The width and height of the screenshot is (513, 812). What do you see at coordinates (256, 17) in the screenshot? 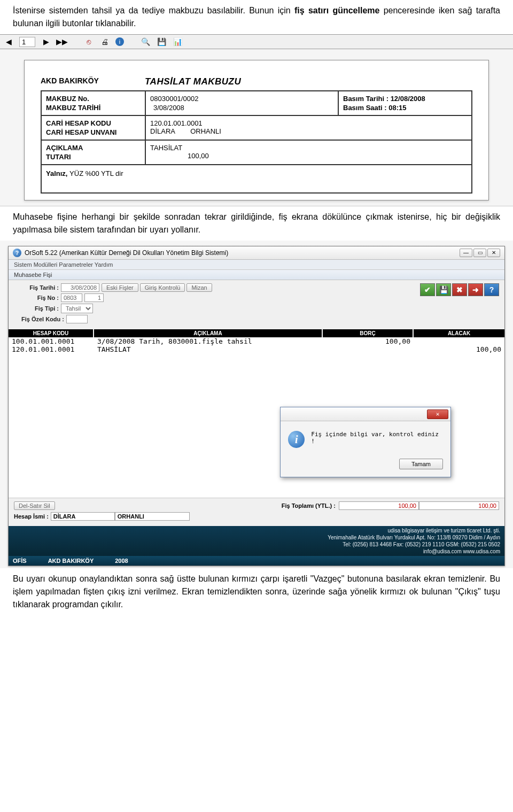
I see `intro-paragraph: İstenirse sistemden tahsil ya da tediye …` at bounding box center [256, 17].